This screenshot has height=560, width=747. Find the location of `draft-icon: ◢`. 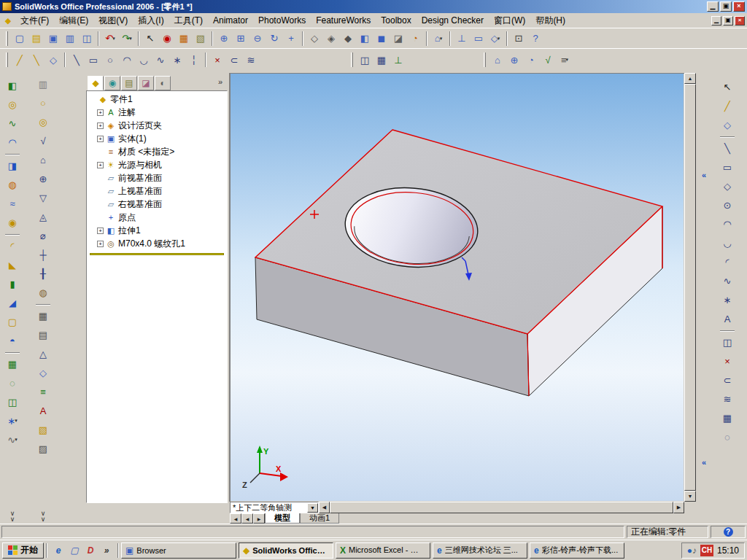

draft-icon: ◢ is located at coordinates (12, 303).